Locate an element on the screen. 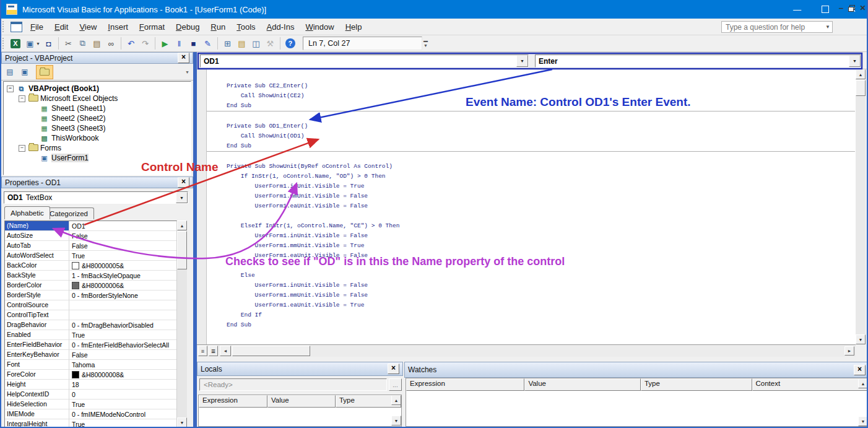  menu-grip is located at coordinates (4, 27).